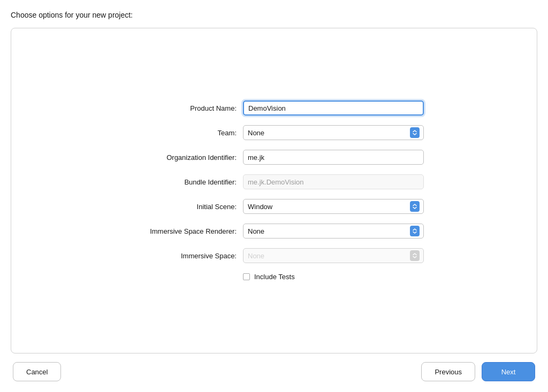 The image size is (548, 392). I want to click on product-name-row: Product Name:, so click(274, 108).